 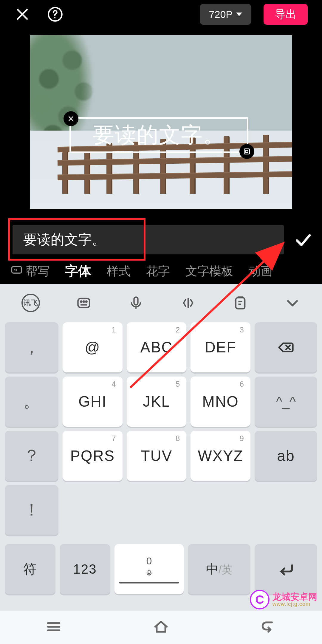 What do you see at coordinates (157, 347) in the screenshot?
I see `key-2-abc: 2ABC` at bounding box center [157, 347].